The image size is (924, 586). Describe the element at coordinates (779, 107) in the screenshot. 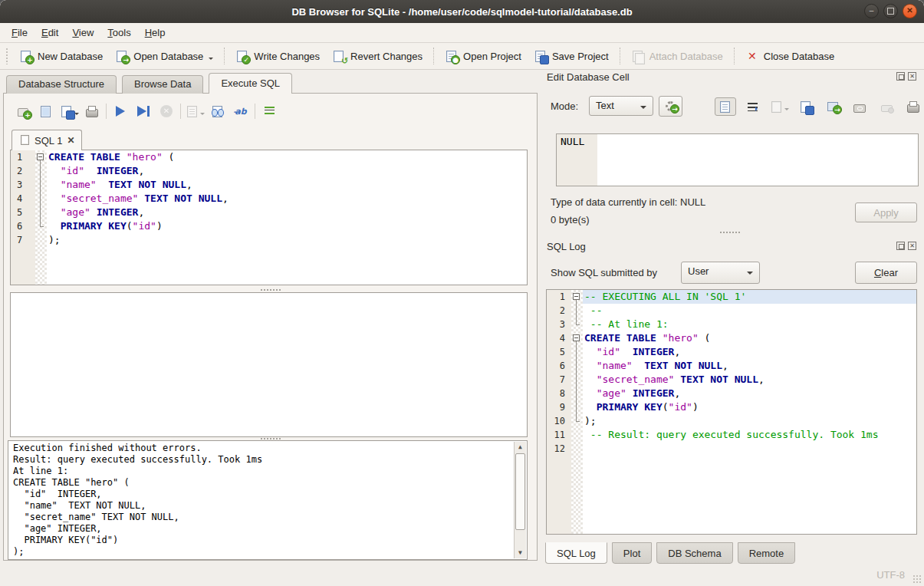

I see `import-data-button` at that location.